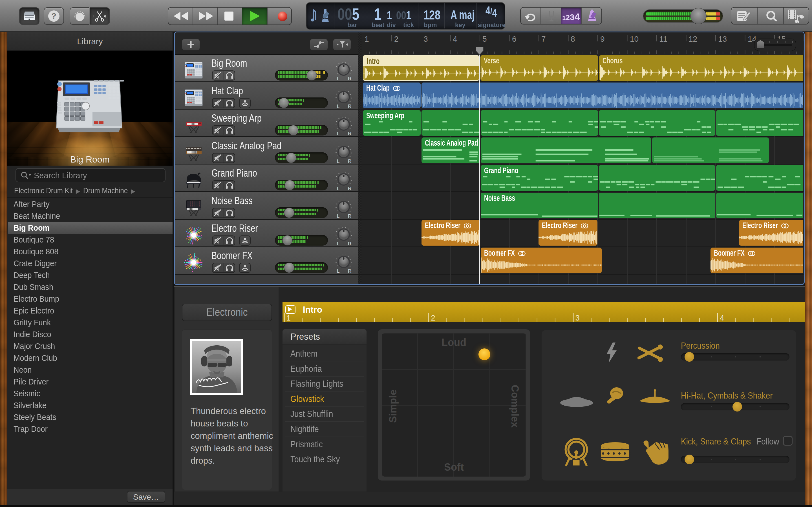  I want to click on svg-text: 4, so click(722, 318).